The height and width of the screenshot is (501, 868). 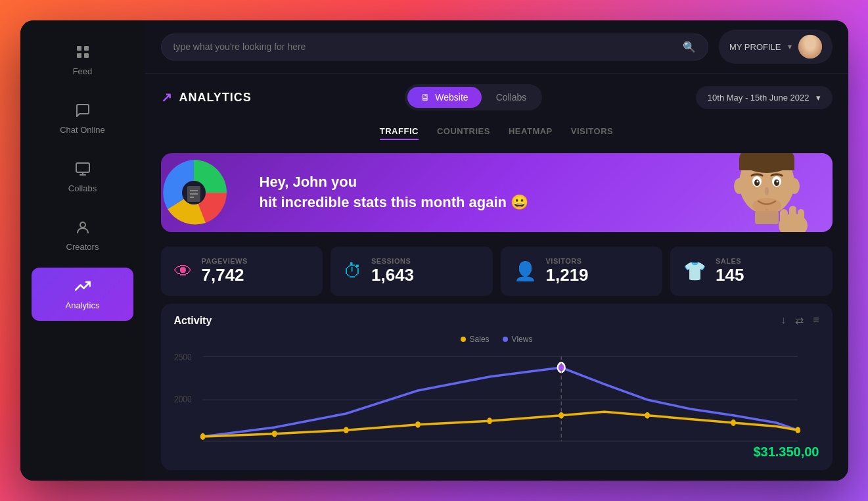 What do you see at coordinates (464, 133) in the screenshot?
I see `sub-tab-countries: COUNTRIES` at bounding box center [464, 133].